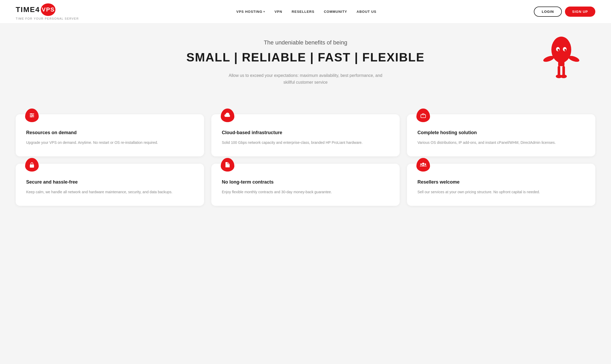  I want to click on card-hosting-desc: Various OS distributions, IP add-ons, an…, so click(501, 143).